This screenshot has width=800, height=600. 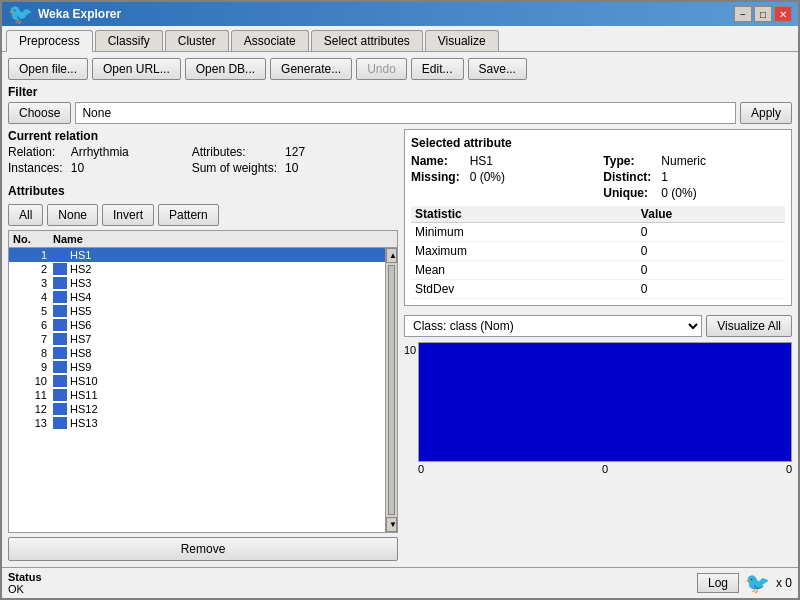 I want to click on sa-unique-label: Unique:, so click(x=627, y=193).